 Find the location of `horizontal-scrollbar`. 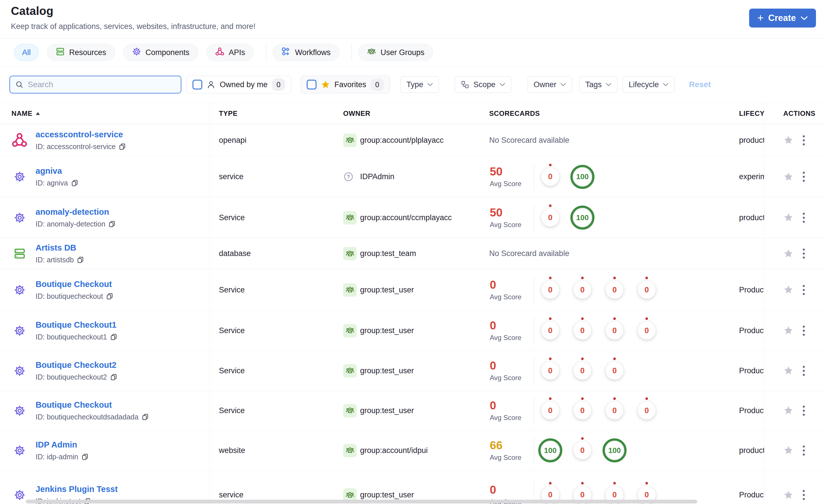

horizontal-scrollbar is located at coordinates (362, 501).